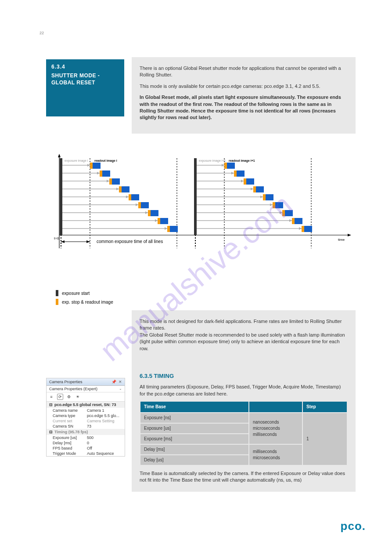 The width and height of the screenshot is (392, 555). I want to click on row-v: 0, so click(106, 443).